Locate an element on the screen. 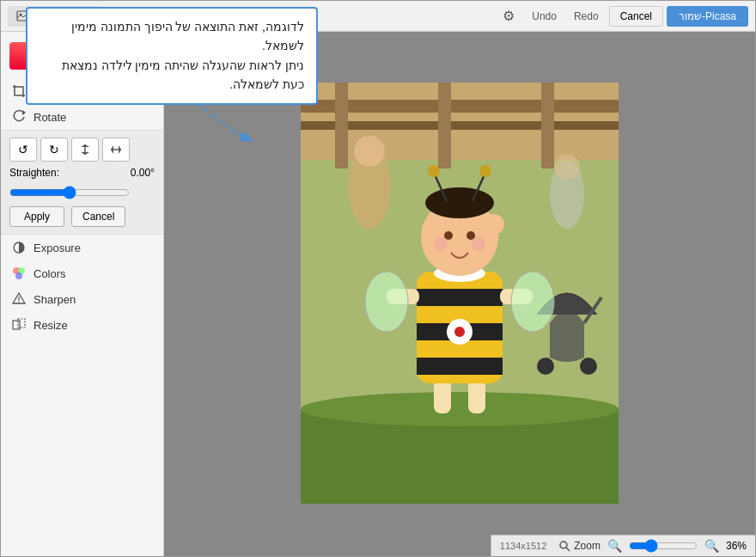 This screenshot has height=557, width=756. sidebar-item-rotate: Rotate is located at coordinates (82, 117).